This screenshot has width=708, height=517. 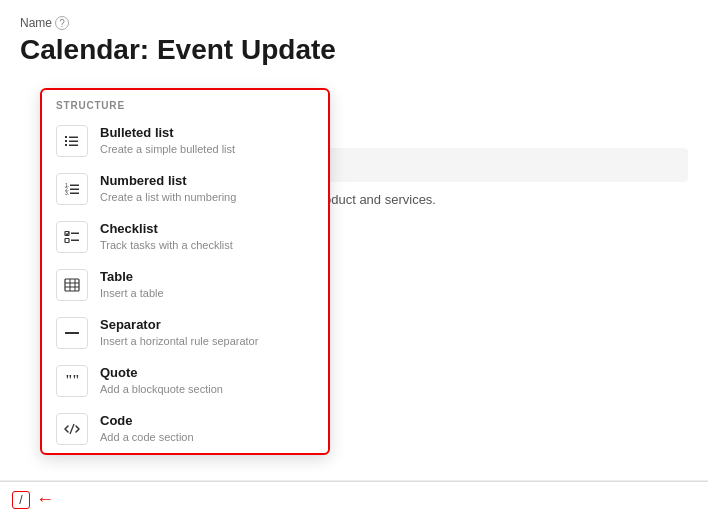 I want to click on code-title: Code, so click(x=147, y=422).